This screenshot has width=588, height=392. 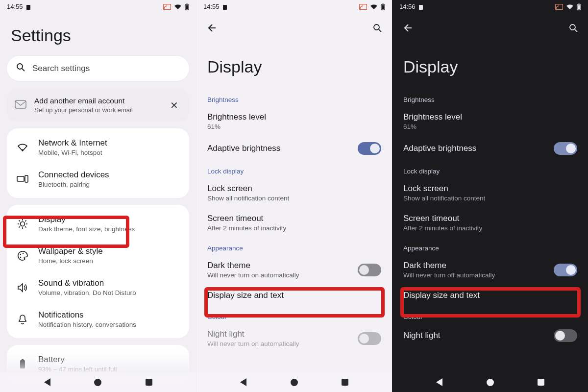 What do you see at coordinates (294, 64) in the screenshot?
I see `page-title: Display` at bounding box center [294, 64].